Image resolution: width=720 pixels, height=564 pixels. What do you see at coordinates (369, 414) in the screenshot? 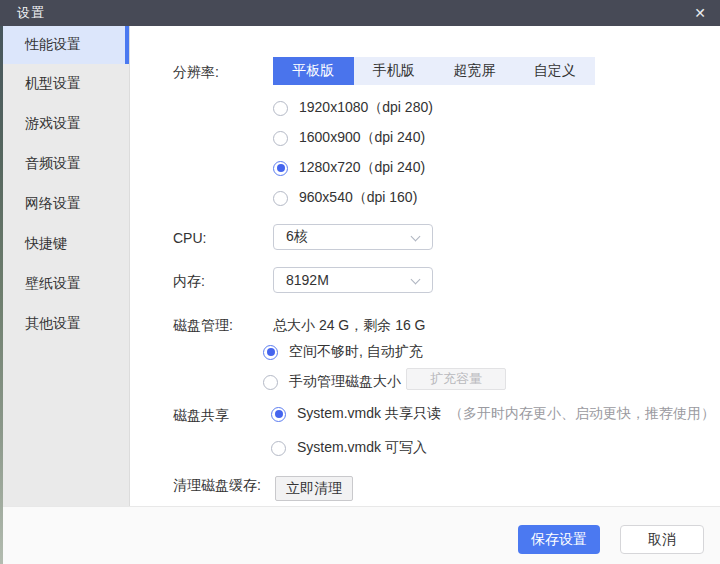
I see `radio-label: System.vmdk 共享只读` at bounding box center [369, 414].